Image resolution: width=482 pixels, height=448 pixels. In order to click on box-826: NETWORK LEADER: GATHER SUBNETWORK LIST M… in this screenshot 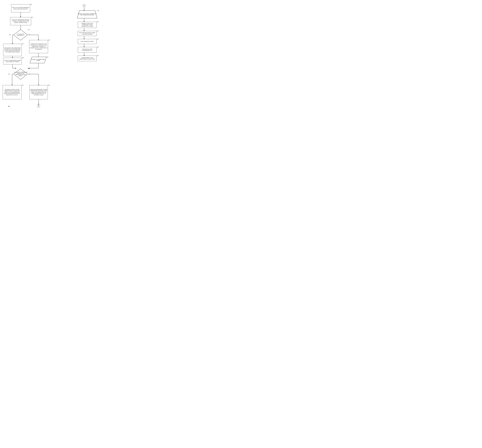, I will do `click(12, 92)`.